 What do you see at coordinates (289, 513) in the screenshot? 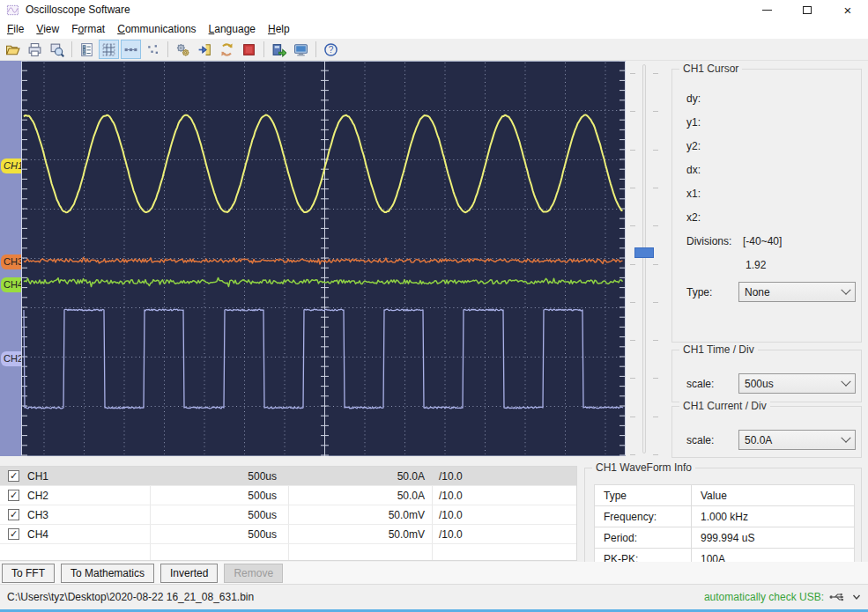
I see `channel-table: ✓CH1500us50.0A/10.0✓CH2500us50.0A/10.0✓C…` at bounding box center [289, 513].